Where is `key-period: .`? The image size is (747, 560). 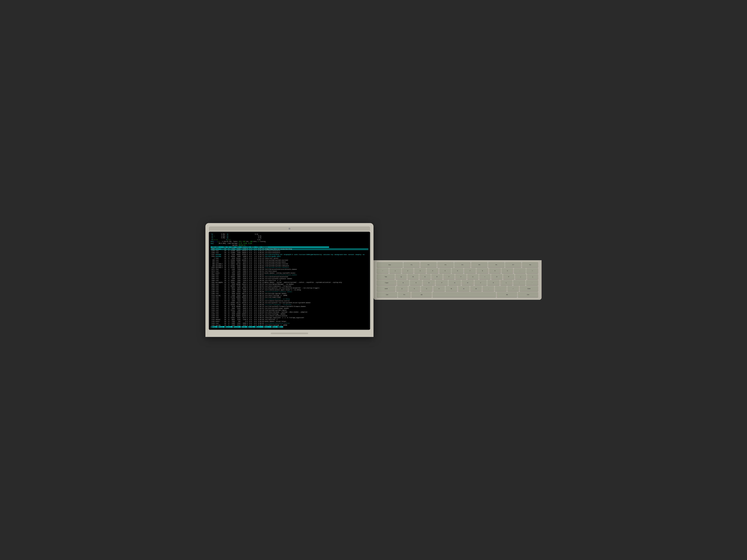
key-period: . is located at coordinates (500, 289).